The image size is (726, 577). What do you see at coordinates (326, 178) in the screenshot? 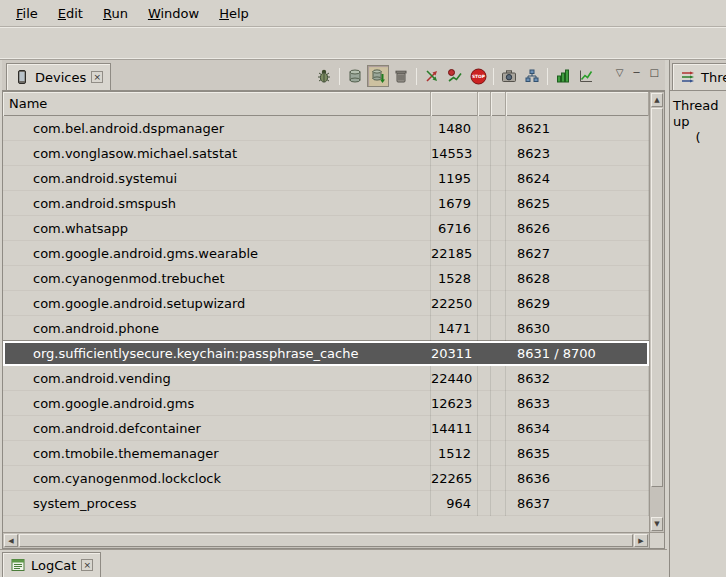
I see `device-row: com.android.systemui11958624` at bounding box center [326, 178].